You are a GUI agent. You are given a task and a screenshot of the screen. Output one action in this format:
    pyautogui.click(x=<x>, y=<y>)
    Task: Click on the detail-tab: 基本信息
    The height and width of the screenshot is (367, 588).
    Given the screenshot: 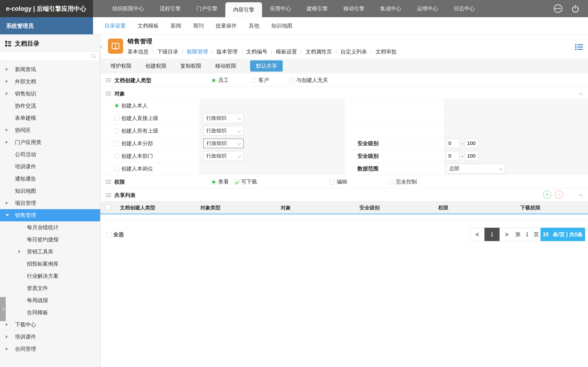 What is the action you would take?
    pyautogui.click(x=138, y=52)
    